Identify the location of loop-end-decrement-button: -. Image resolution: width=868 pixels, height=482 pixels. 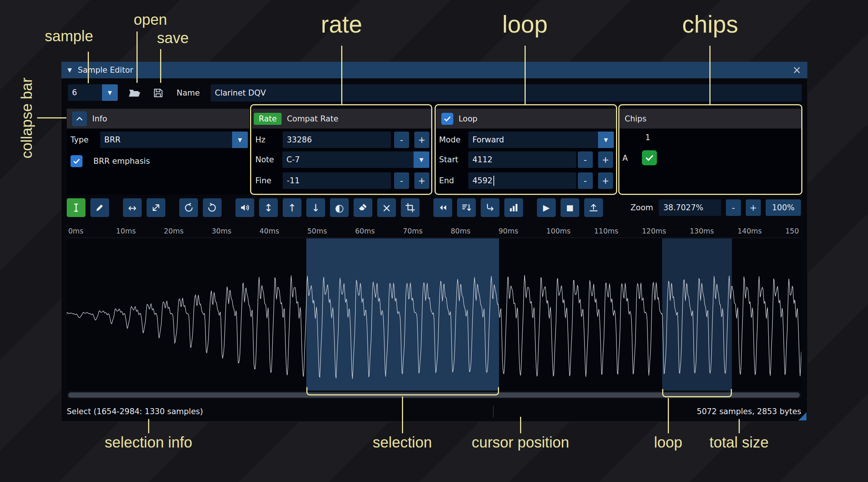
(585, 181).